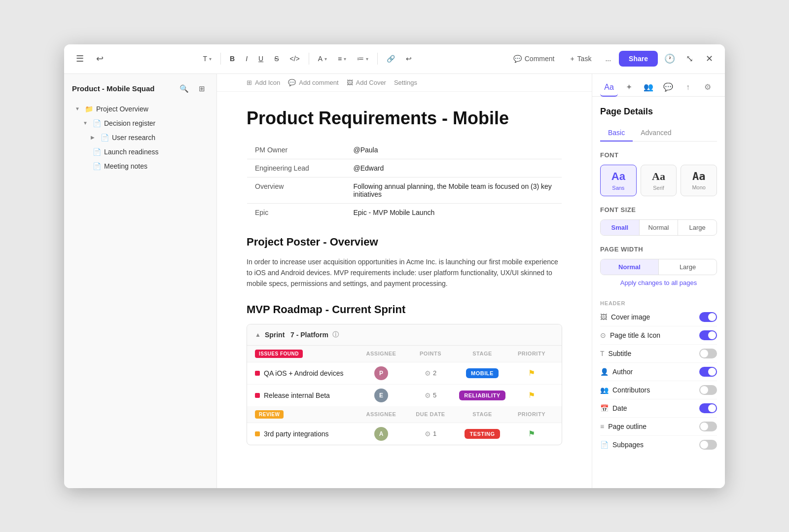  What do you see at coordinates (620, 228) in the screenshot?
I see `size-small: Small` at bounding box center [620, 228].